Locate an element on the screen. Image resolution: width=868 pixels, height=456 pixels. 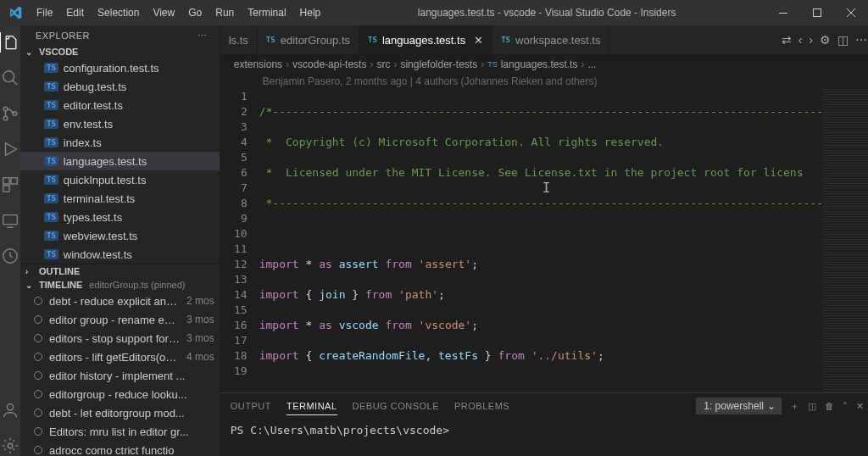
file-item: TSeditor.test.ts is located at coordinates (120, 105).